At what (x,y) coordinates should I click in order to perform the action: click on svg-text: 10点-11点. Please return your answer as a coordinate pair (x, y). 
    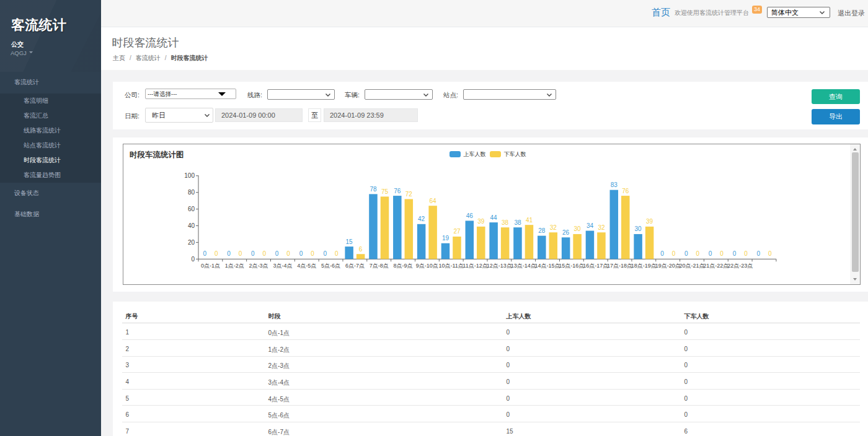
    Looking at the image, I should click on (451, 266).